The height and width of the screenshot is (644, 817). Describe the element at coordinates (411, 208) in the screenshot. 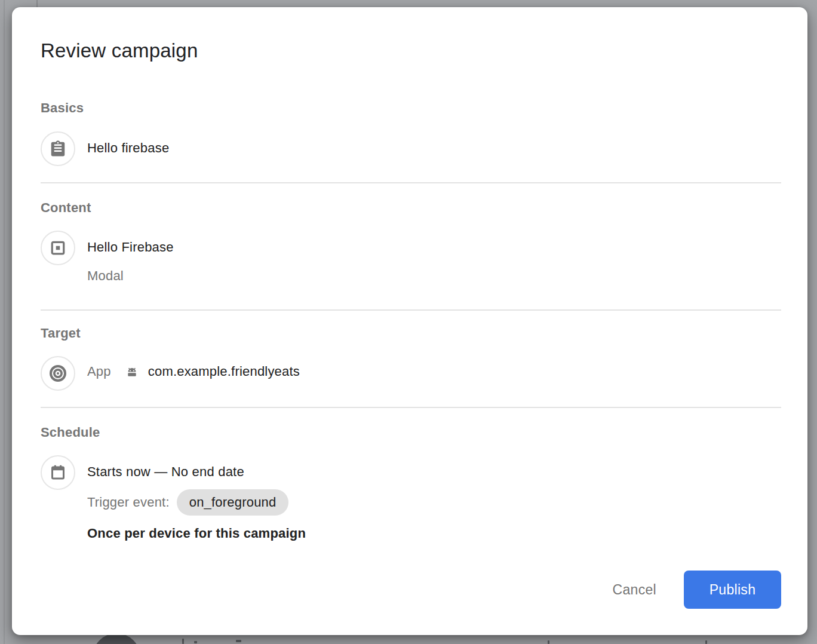

I see `content-heading: Content` at that location.